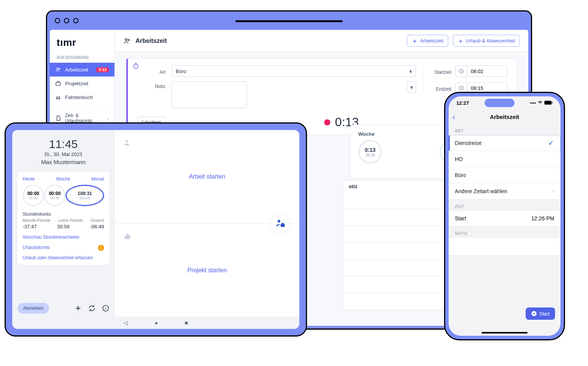 The height and width of the screenshot is (366, 588). What do you see at coordinates (82, 41) in the screenshot?
I see `app-logo: tımr` at bounding box center [82, 41].